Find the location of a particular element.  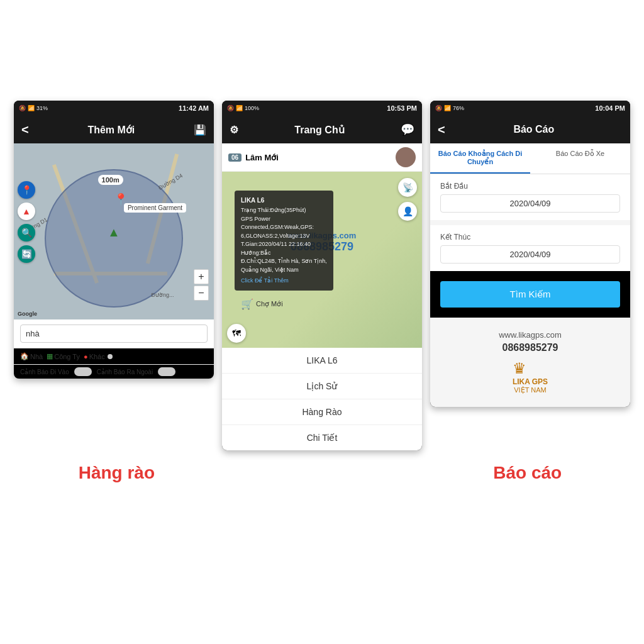

popup-line8: Quảng Ngãi, Việt Nam is located at coordinates (284, 270).